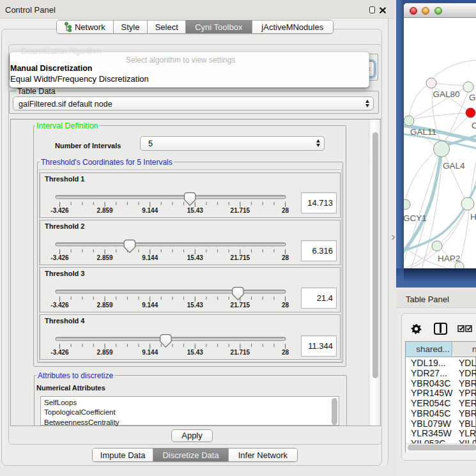 The width and height of the screenshot is (476, 476). I want to click on svg-text: GA, so click(473, 97).